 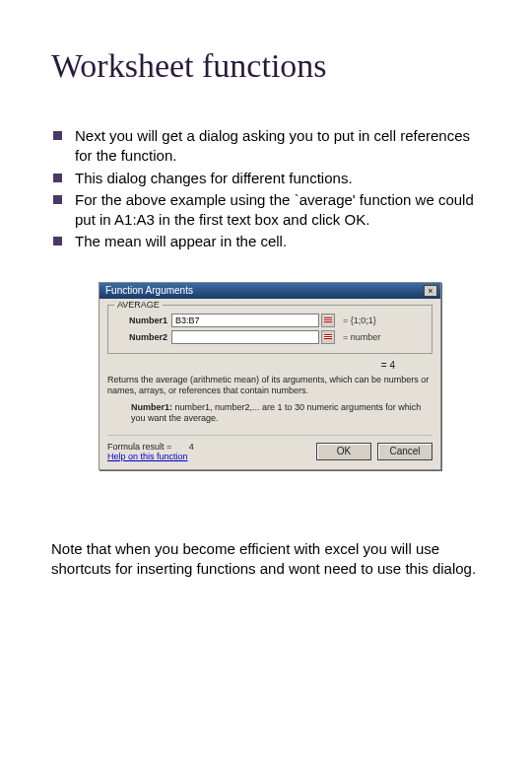 I want to click on arg2-label: Number2, so click(x=143, y=337).